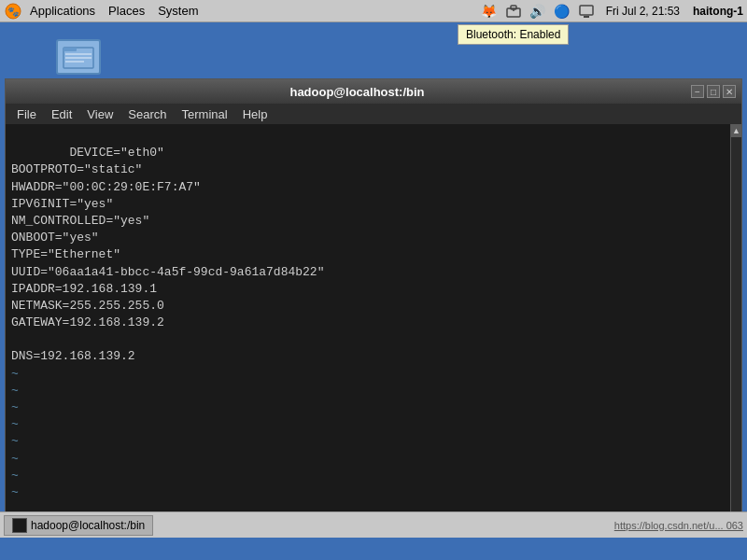 This screenshot has height=560, width=747. Describe the element at coordinates (62, 114) in the screenshot. I see `term-menu-edit: Edit` at that location.